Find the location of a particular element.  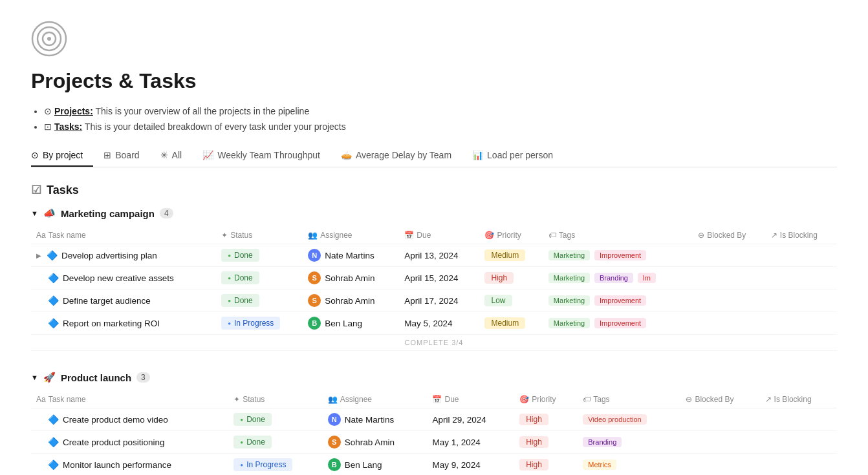

expand-icon: ▶ is located at coordinates (39, 256).